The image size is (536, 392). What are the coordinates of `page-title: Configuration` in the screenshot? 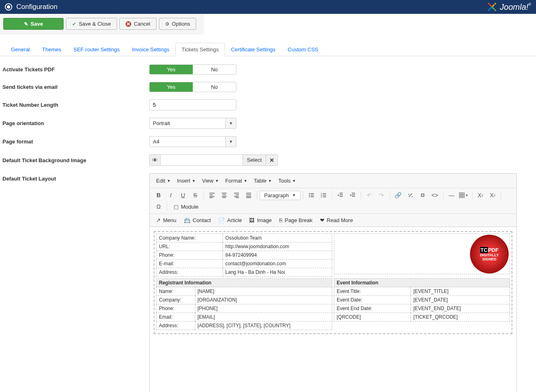 It's located at (37, 7).